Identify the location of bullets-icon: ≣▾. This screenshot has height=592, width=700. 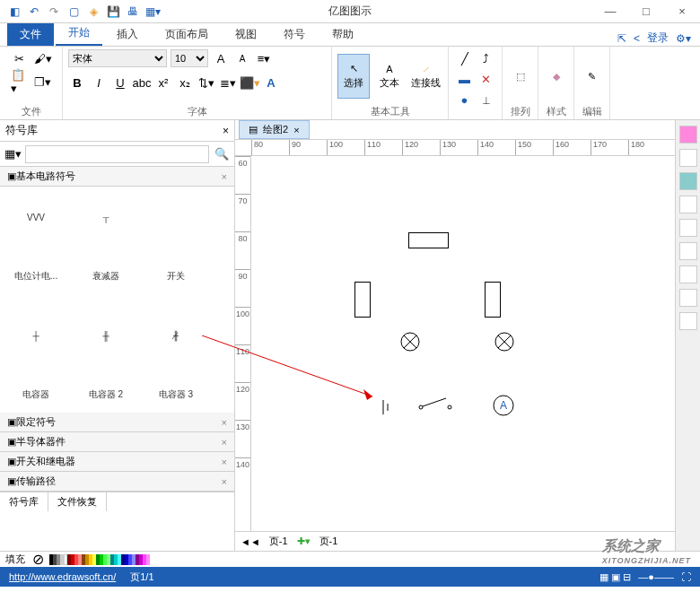
(228, 83).